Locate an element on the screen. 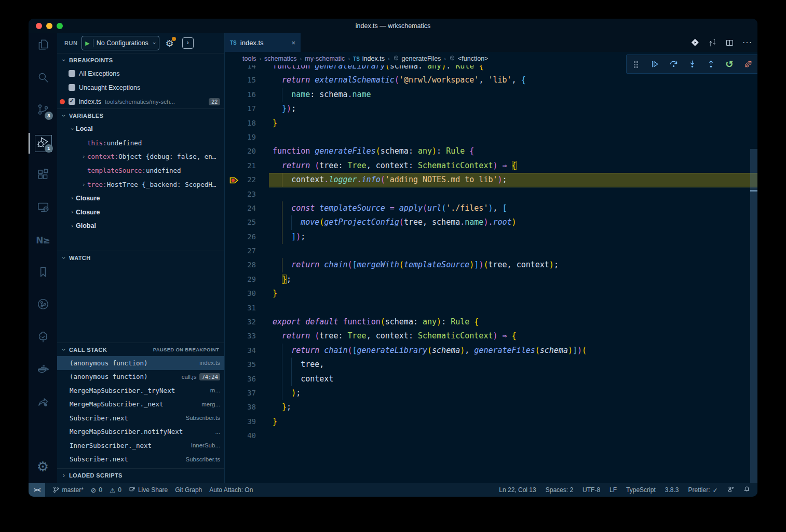  status-spaces-2: Spaces: 2 is located at coordinates (560, 490).